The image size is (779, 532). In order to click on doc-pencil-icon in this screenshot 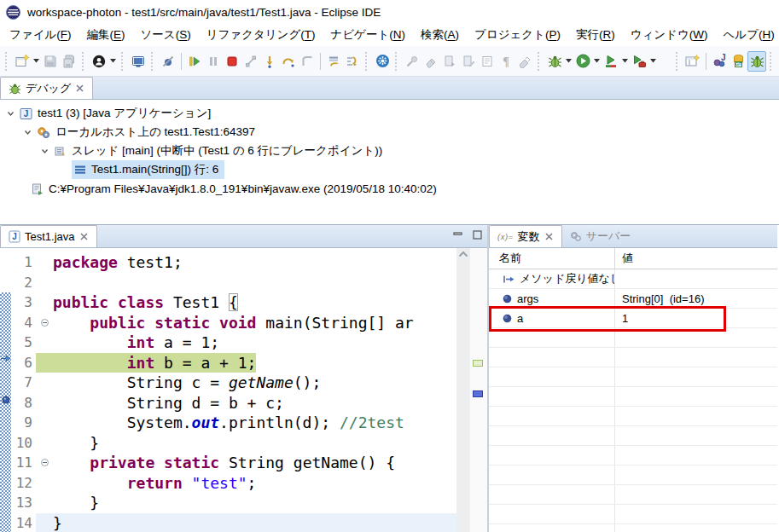, I will do `click(468, 61)`.